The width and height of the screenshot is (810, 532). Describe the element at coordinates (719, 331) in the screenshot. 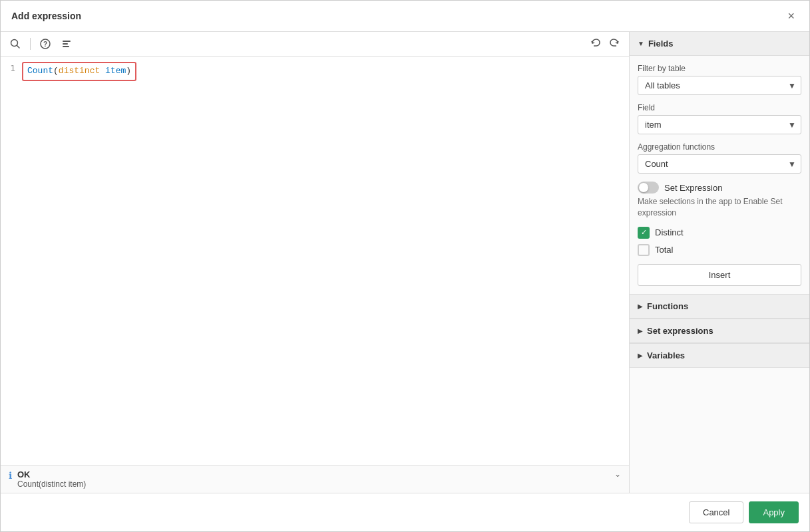

I see `set-expressions-section: ▶ Set expressions` at that location.